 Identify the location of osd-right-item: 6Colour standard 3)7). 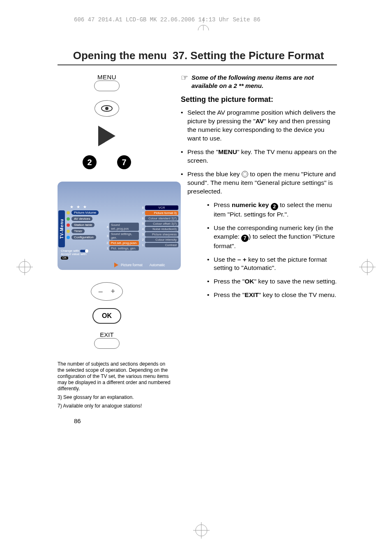
(159, 219).